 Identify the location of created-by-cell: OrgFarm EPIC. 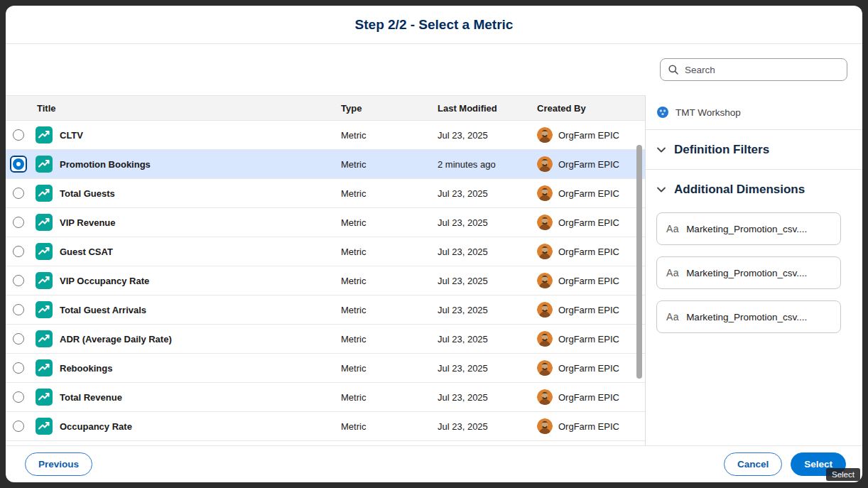
(591, 310).